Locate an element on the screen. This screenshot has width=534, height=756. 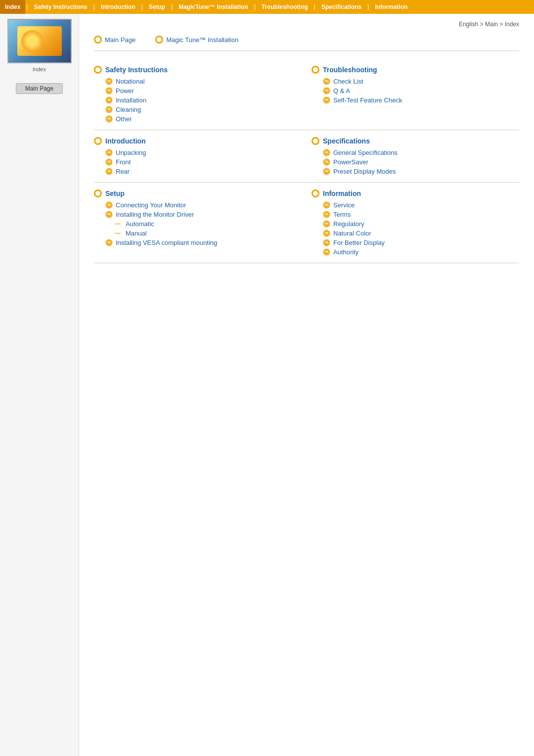
section-title-1: Troubleshooting is located at coordinates (413, 70).